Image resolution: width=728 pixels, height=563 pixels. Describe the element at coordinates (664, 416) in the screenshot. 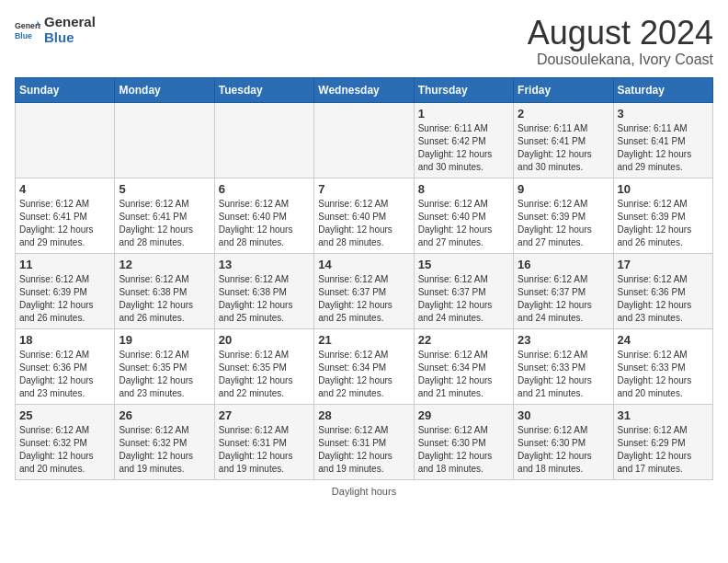

I see `day-number: 31` at that location.